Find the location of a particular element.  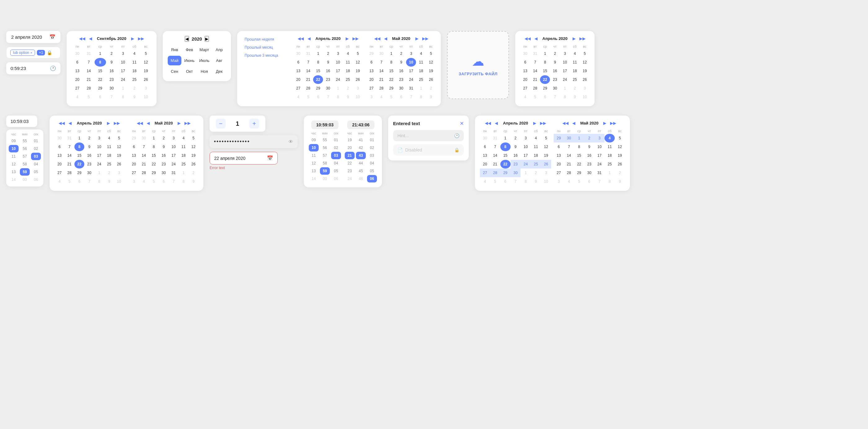

cal-day: 28 is located at coordinates (381, 88).